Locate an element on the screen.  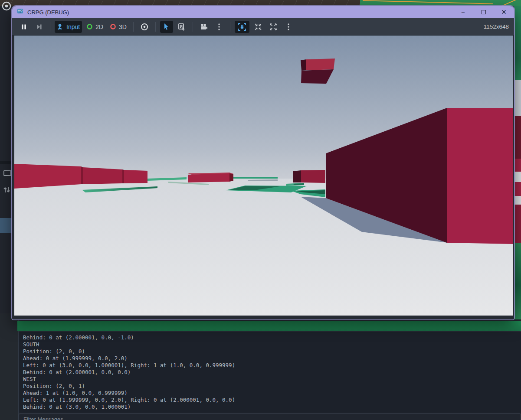
select-mode-button is located at coordinates (167, 27).